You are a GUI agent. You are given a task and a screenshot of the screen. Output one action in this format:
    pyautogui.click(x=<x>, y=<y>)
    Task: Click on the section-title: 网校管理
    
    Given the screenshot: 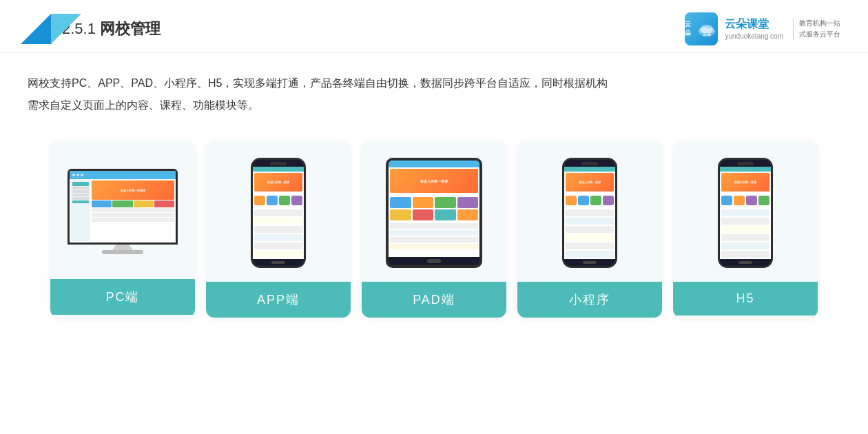 What is the action you would take?
    pyautogui.click(x=130, y=29)
    